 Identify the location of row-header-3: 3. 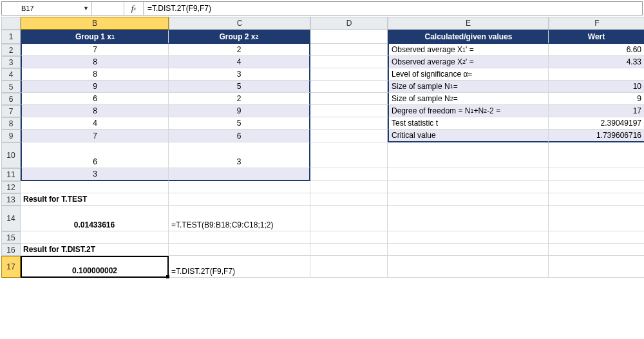
(11, 62).